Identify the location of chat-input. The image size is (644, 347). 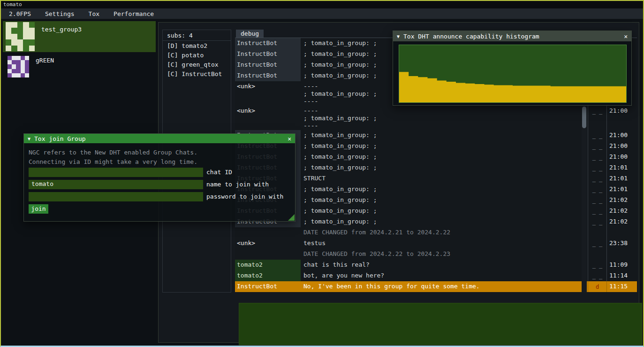
(440, 324).